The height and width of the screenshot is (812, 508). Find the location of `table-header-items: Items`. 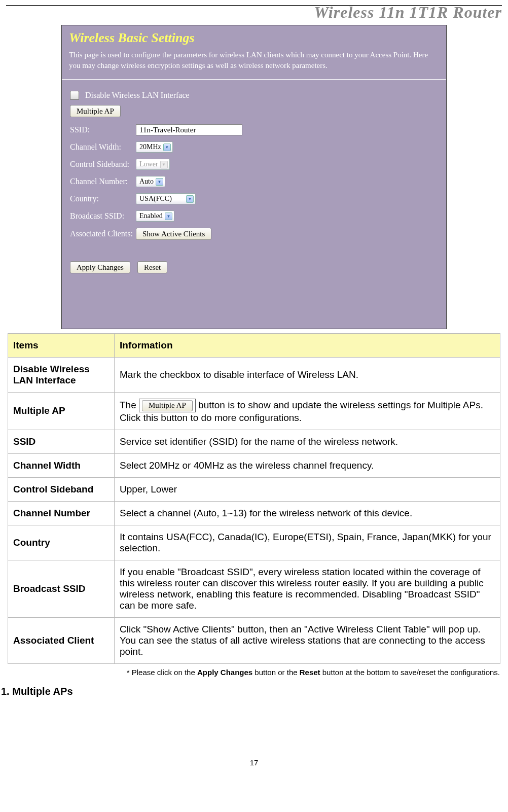

table-header-items: Items is located at coordinates (61, 346).